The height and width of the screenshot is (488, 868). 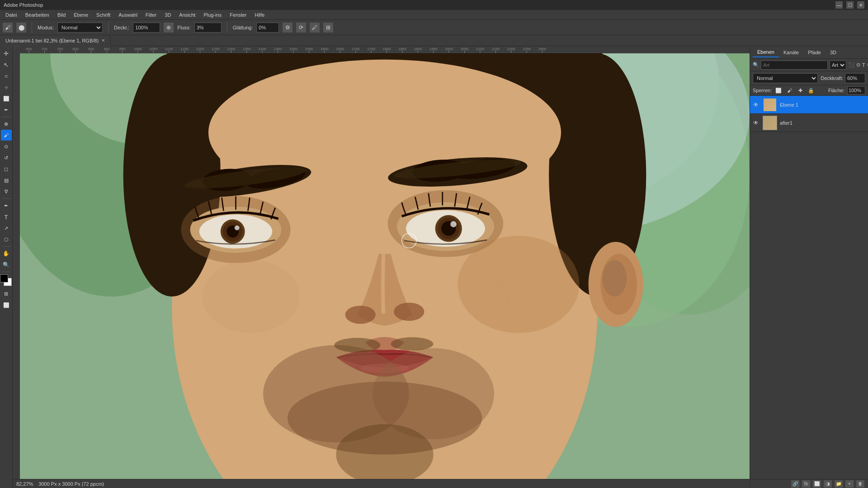 I want to click on adjustment-layer-icon: ⊙, so click(x=858, y=65).